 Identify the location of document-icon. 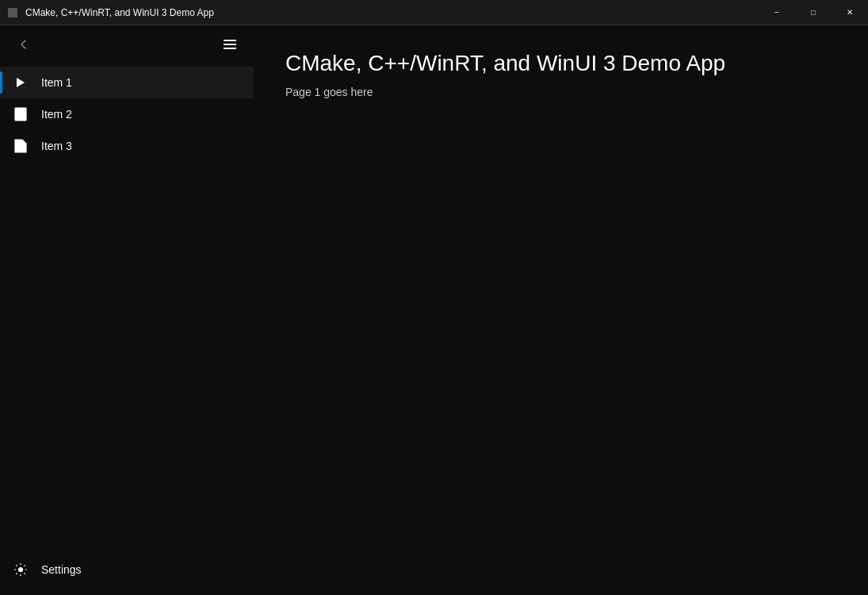
(21, 114).